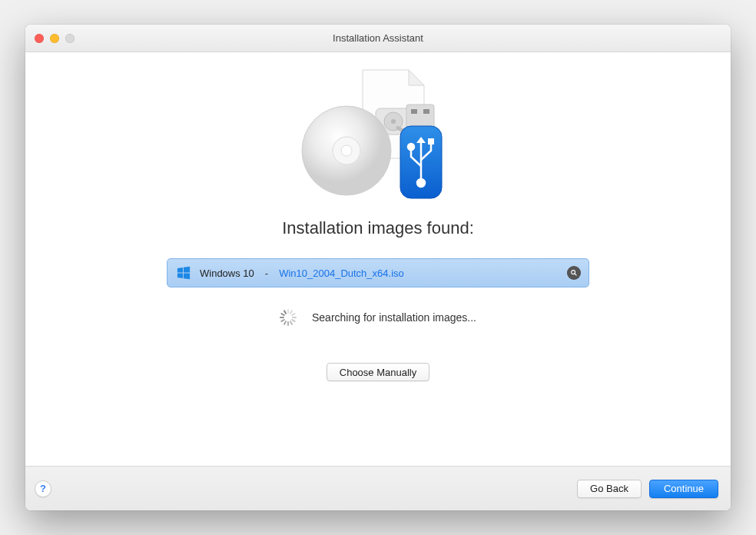  Describe the element at coordinates (70, 38) in the screenshot. I see `zoom-button` at that location.